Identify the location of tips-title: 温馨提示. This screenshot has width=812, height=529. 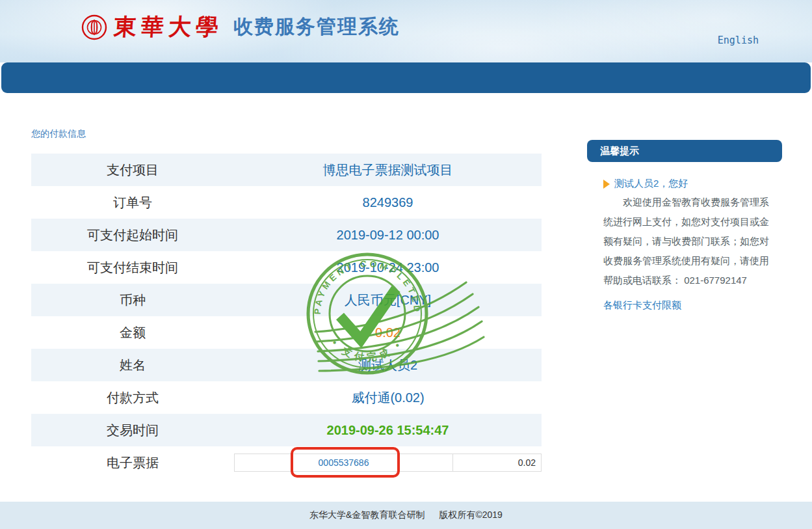
(685, 151).